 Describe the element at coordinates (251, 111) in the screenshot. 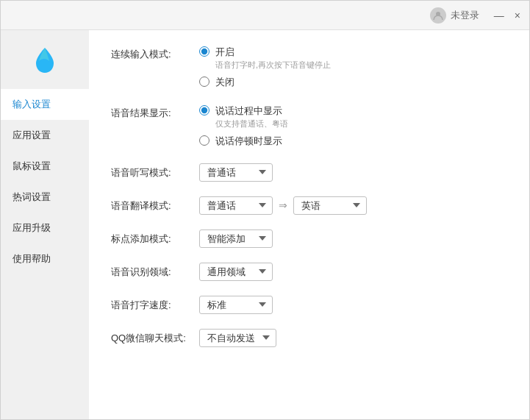

I see `voice-result-realtime-label: 说话过程中显示` at that location.